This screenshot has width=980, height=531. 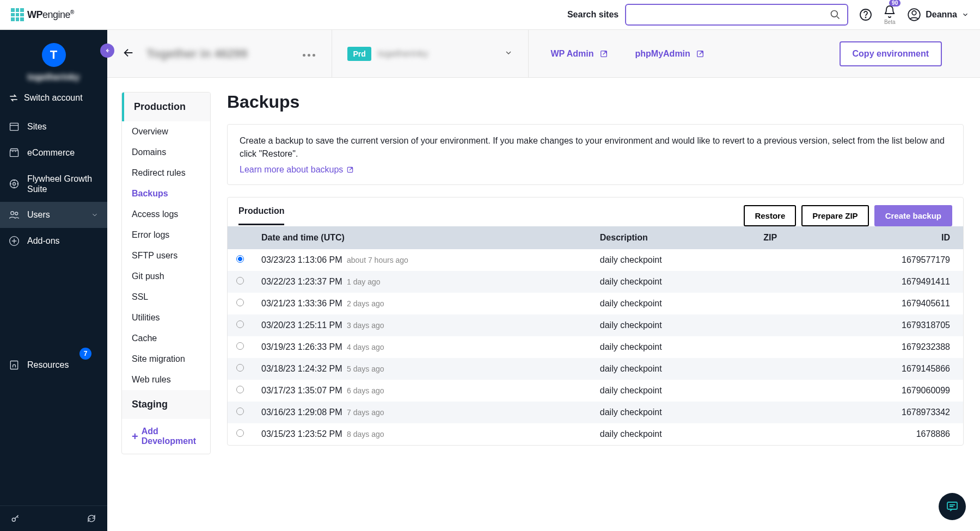 I want to click on user-menu: Deanna, so click(x=938, y=15).